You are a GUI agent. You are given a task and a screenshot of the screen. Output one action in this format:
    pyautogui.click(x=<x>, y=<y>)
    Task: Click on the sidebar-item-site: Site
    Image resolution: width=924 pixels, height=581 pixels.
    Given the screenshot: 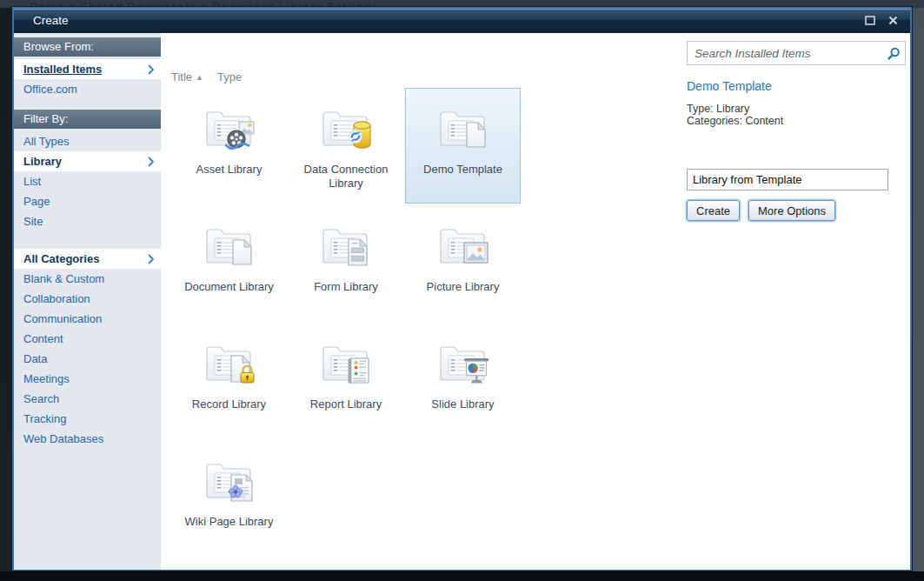 What is the action you would take?
    pyautogui.click(x=87, y=221)
    